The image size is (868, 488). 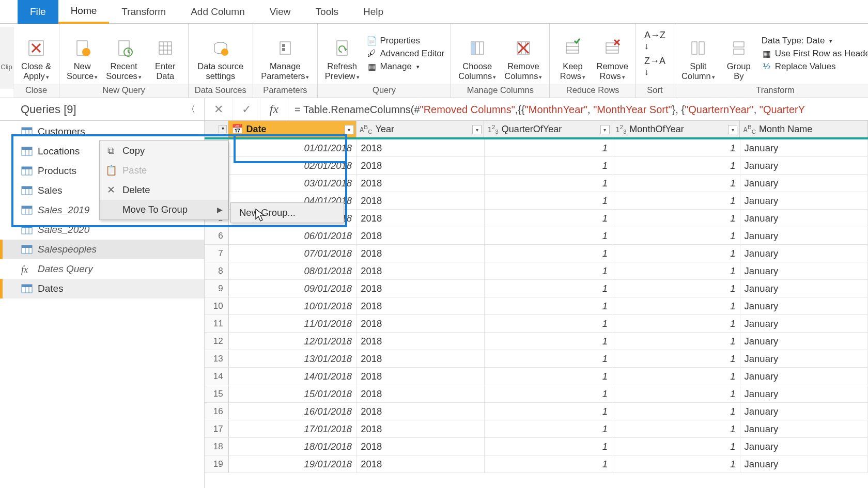 What do you see at coordinates (536, 394) in the screenshot?
I see `table-row: 1515/01/2018201811January` at bounding box center [536, 394].